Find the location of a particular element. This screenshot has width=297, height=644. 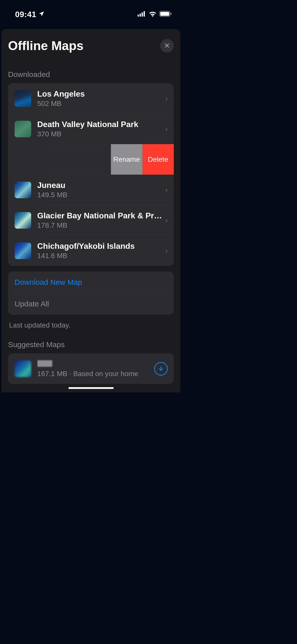

suggested-section-label: Suggested Maps is located at coordinates (91, 343).